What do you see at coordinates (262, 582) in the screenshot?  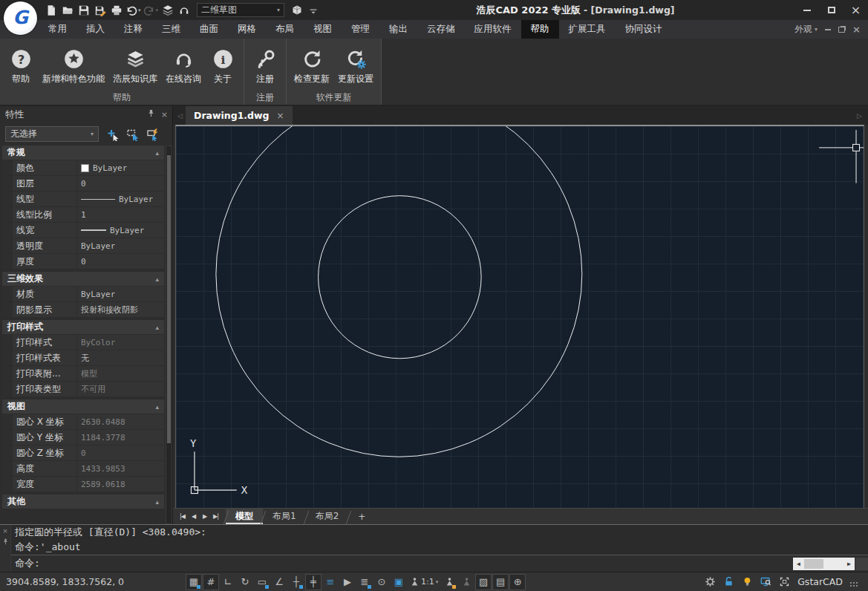 I see `dynamic-input-toggle: ▭` at bounding box center [262, 582].